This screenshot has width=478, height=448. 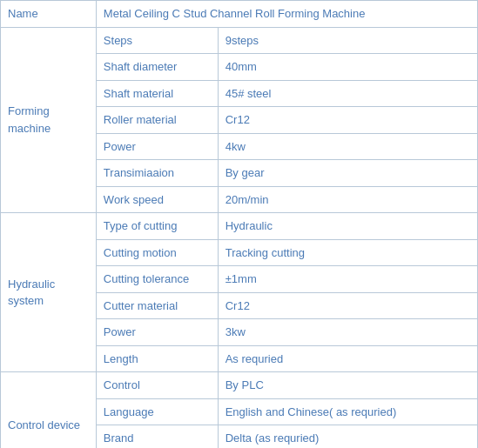 What do you see at coordinates (347, 252) in the screenshot?
I see `row-value: Tracking cutting` at bounding box center [347, 252].